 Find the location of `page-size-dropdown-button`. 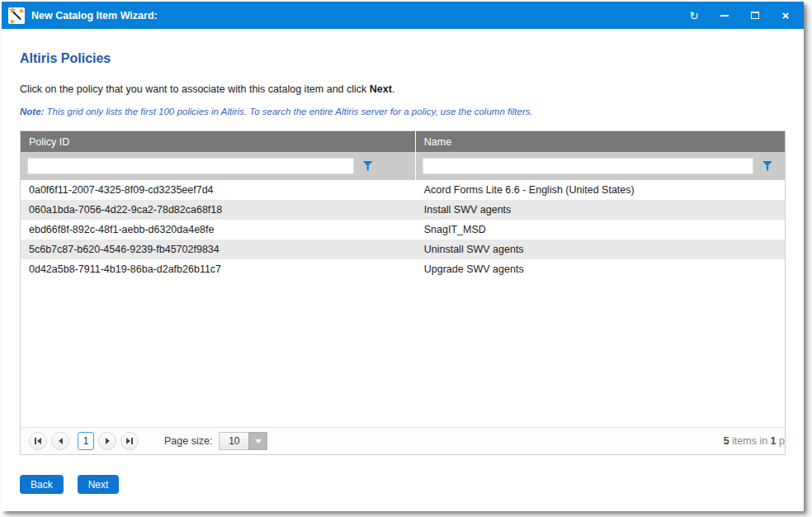

page-size-dropdown-button is located at coordinates (257, 441).